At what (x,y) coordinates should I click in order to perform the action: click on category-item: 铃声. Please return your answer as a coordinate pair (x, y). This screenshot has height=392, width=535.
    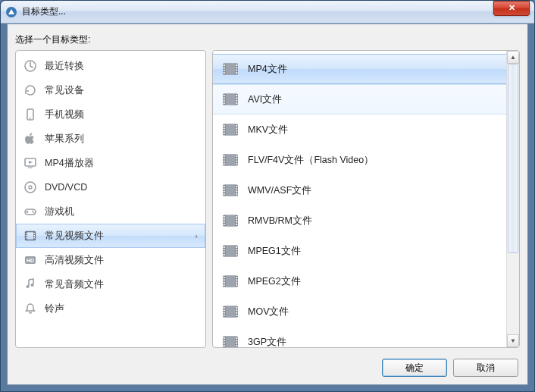
    Looking at the image, I should click on (111, 309).